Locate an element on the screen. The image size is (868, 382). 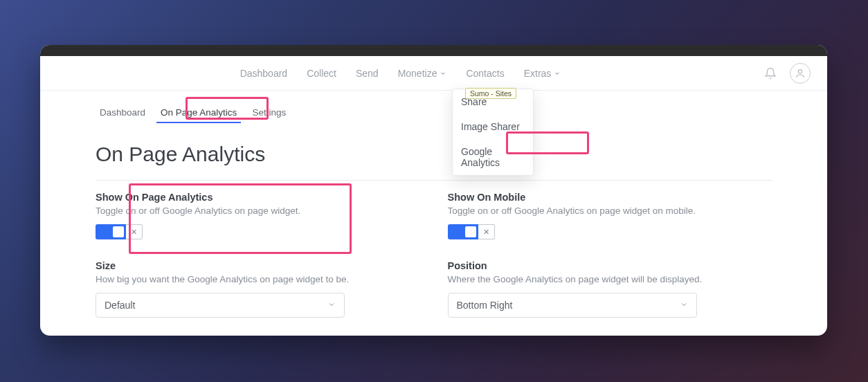
field-show-analytics: Show On Page Analytics Toggle on or off … is located at coordinates (257, 216).